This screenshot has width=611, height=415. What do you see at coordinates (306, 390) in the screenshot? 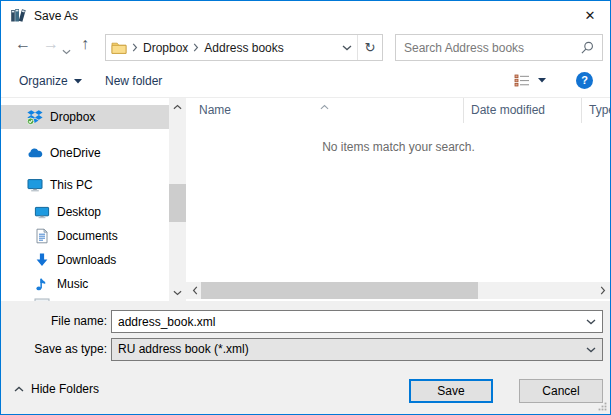
I see `footer: Hide Folders Save Cancel` at bounding box center [306, 390].